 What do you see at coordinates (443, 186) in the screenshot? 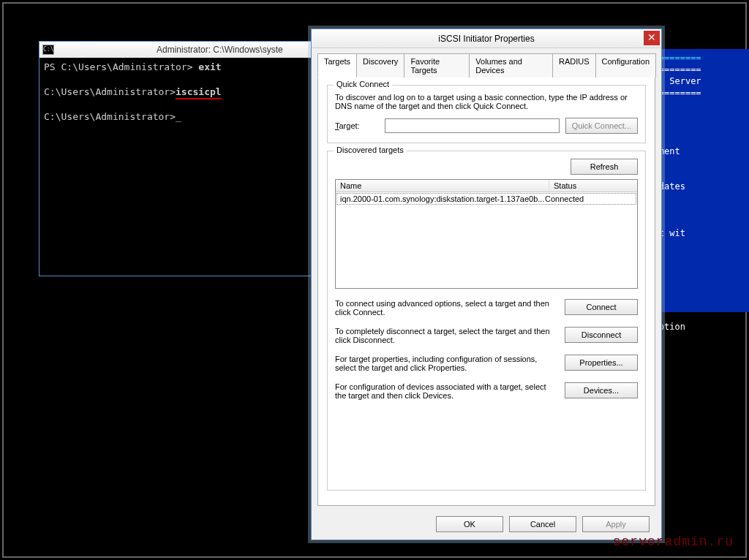
I see `col-name: Name` at bounding box center [443, 186].